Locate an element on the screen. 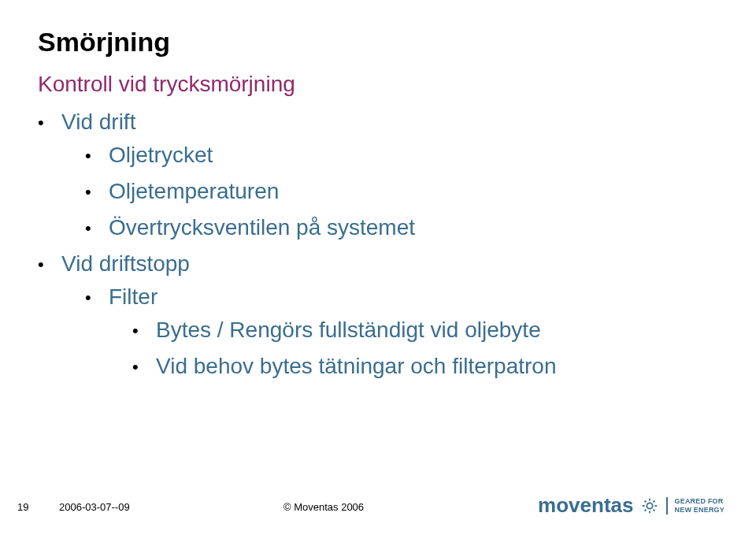 The image size is (756, 535). bullet-text: Vid drift is located at coordinates (98, 121).